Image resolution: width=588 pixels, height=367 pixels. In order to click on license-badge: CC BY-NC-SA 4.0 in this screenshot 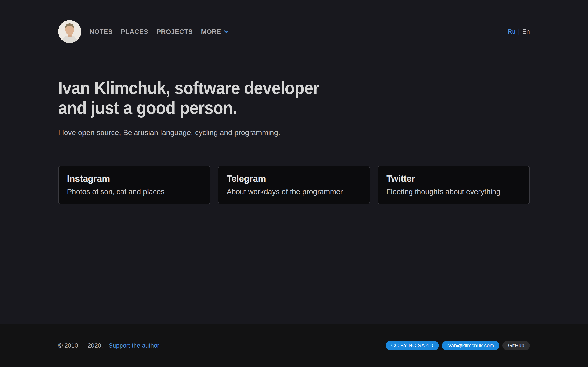, I will do `click(412, 346)`.